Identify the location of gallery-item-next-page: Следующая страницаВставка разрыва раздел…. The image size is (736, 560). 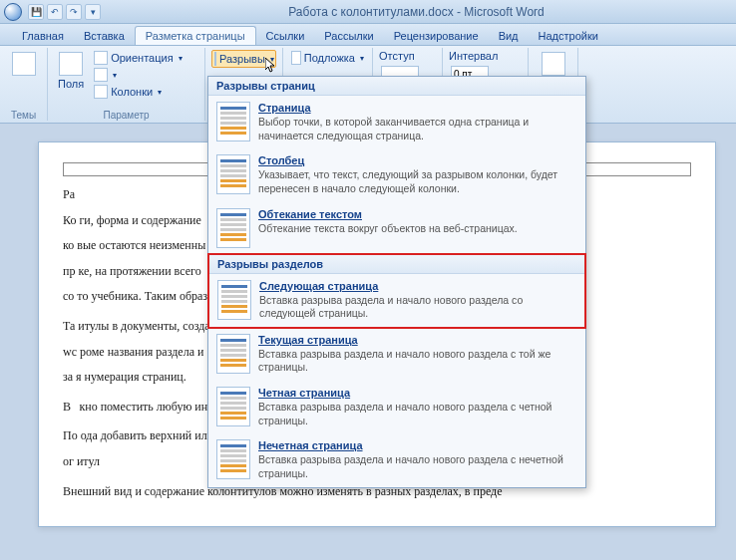
(397, 301).